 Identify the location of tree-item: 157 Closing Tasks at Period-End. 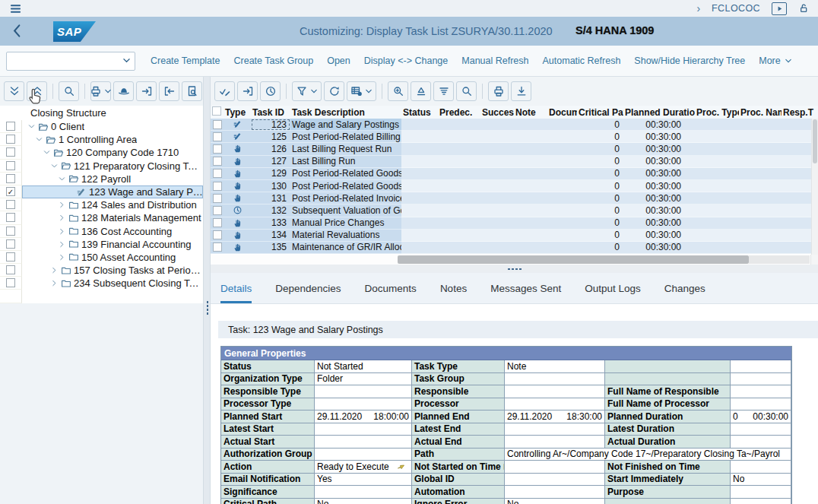
(102, 271).